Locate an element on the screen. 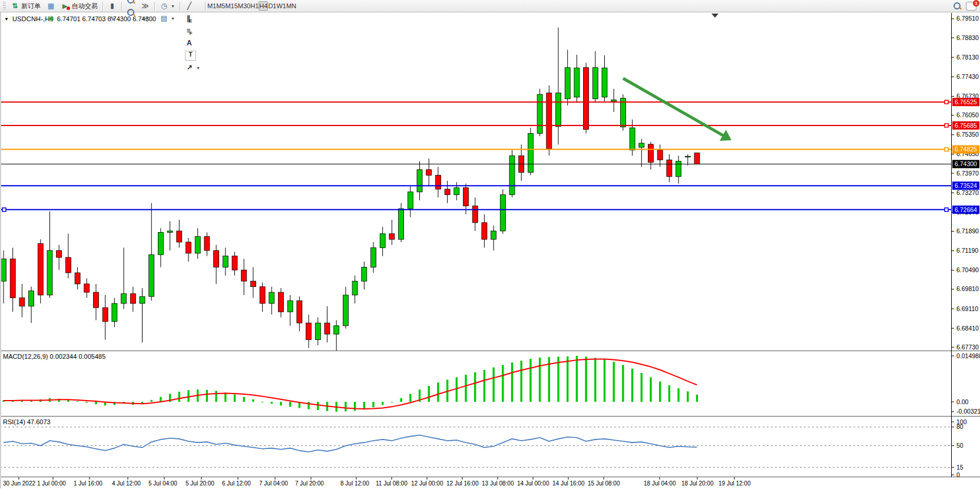  chart-shift-icon: ↦ is located at coordinates (145, 19).